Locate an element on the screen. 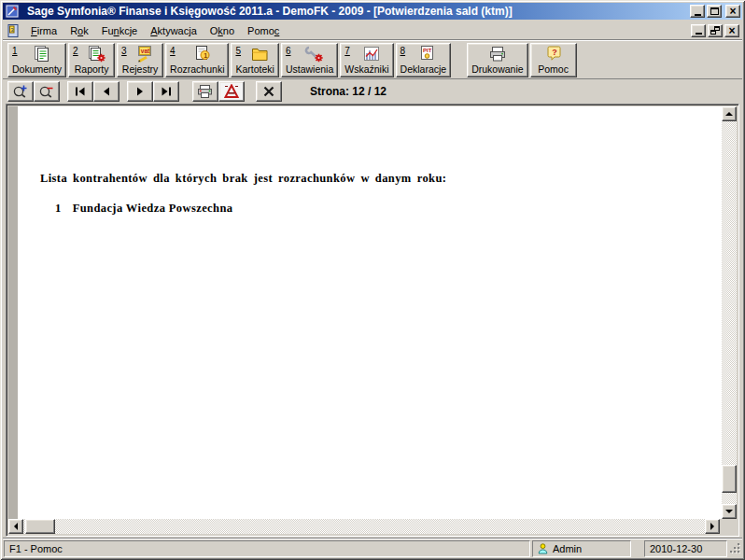 This screenshot has height=560, width=745. zoom-out-icon is located at coordinates (47, 91).